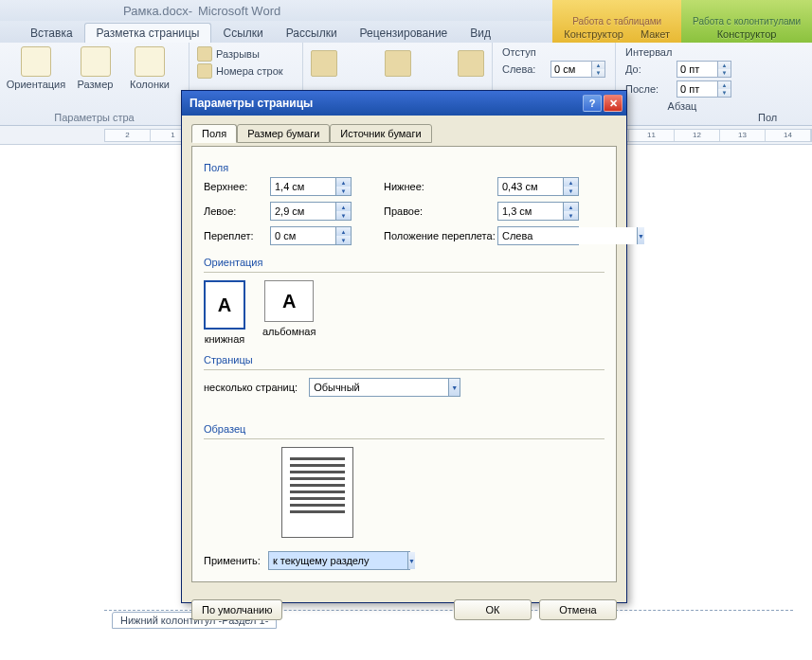 The image size is (812, 660). What do you see at coordinates (237, 610) in the screenshot?
I see `default-button: По умолчанию` at bounding box center [237, 610].